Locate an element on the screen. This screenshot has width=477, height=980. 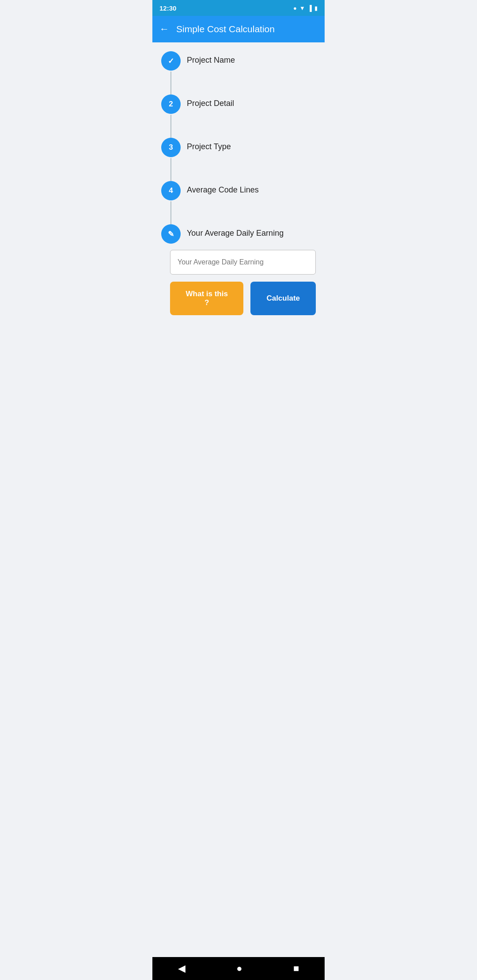
step-circle-daily-earning: ✎ is located at coordinates (171, 234).